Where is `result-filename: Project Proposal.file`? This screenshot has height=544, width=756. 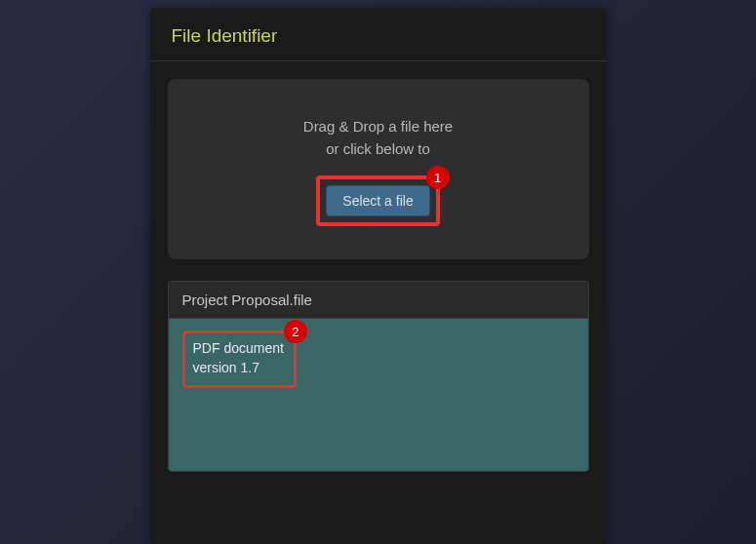 result-filename: Project Proposal.file is located at coordinates (378, 300).